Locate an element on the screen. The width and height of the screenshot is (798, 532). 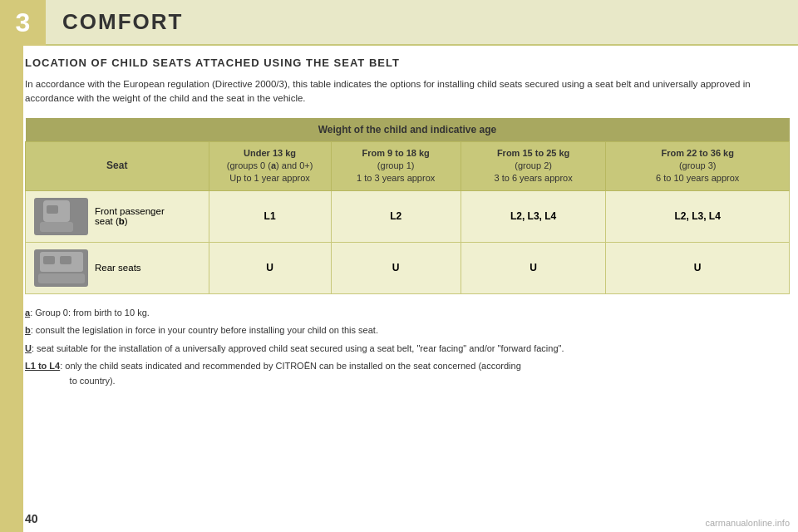
seat-image-rear is located at coordinates (62, 268).